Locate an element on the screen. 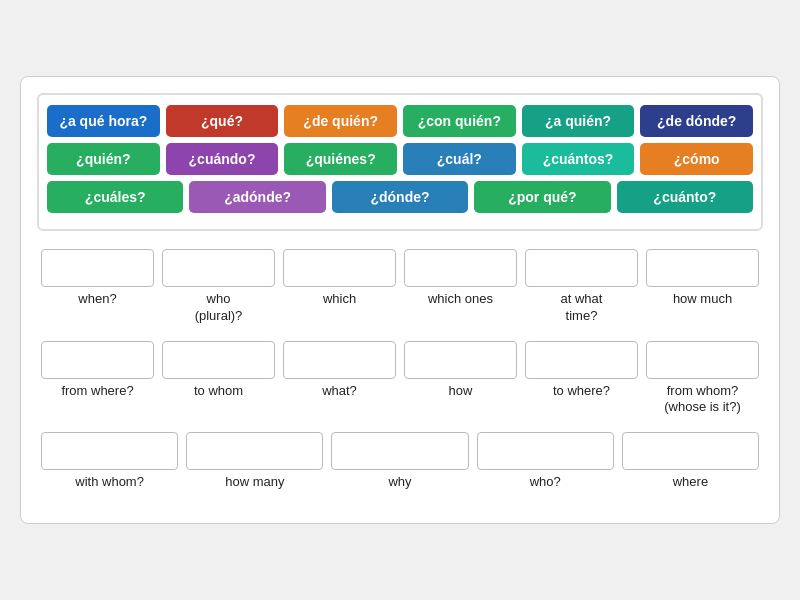  tile-¿cómo: ¿cómo is located at coordinates (696, 159).